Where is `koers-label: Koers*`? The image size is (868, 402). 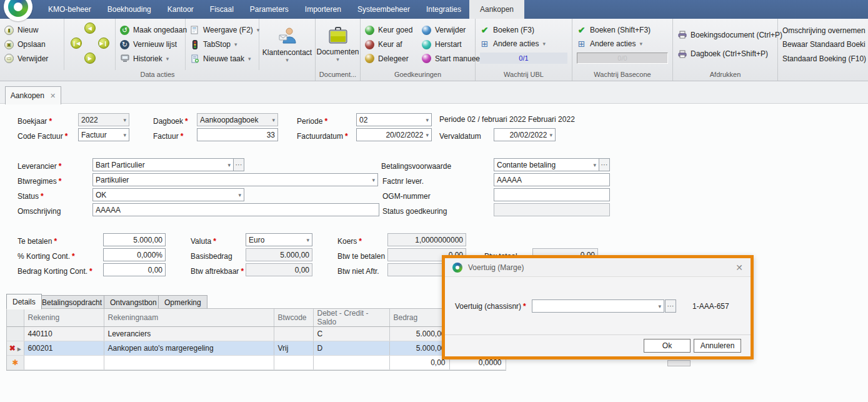
koers-label: Koers* is located at coordinates (350, 241).